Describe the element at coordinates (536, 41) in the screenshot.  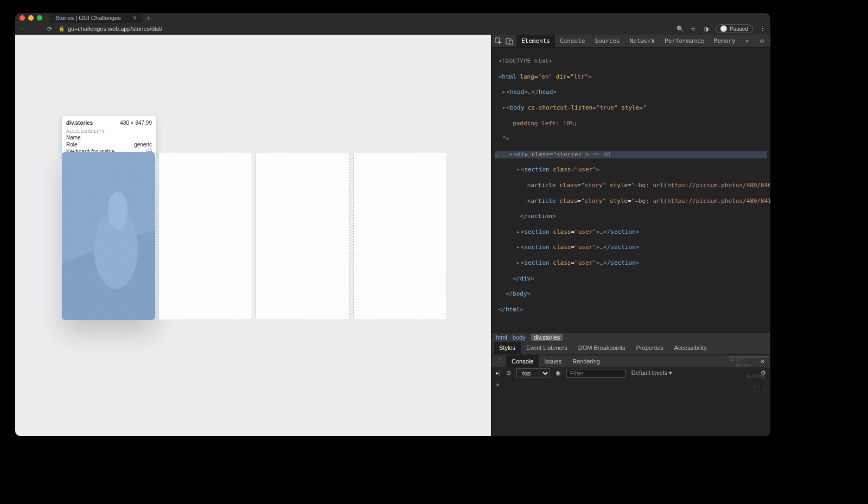
I see `tab-elements: Elements` at that location.